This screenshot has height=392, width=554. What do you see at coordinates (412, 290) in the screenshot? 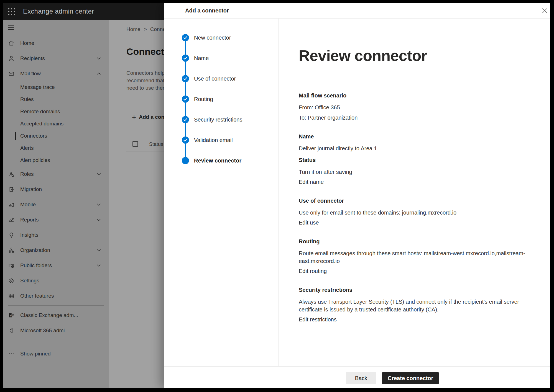
I see `section-heading-security-restrictions: Security restrictions` at bounding box center [412, 290].